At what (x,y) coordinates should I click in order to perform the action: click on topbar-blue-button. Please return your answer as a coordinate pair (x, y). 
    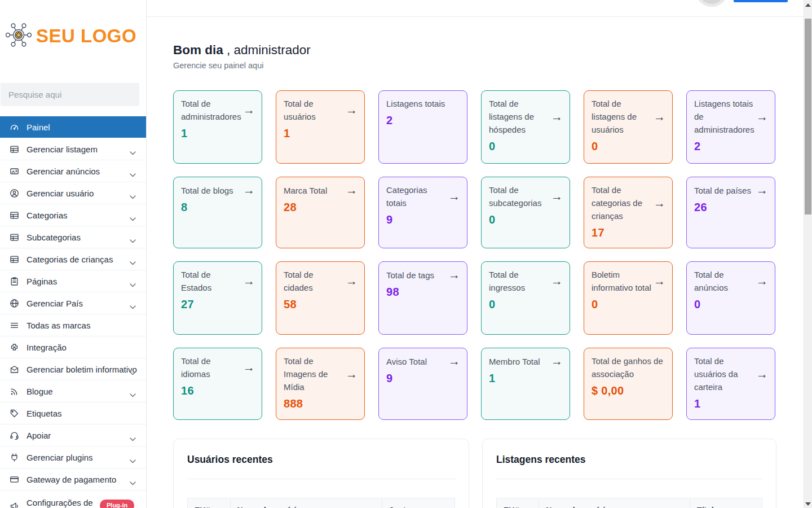
    Looking at the image, I should click on (761, 1).